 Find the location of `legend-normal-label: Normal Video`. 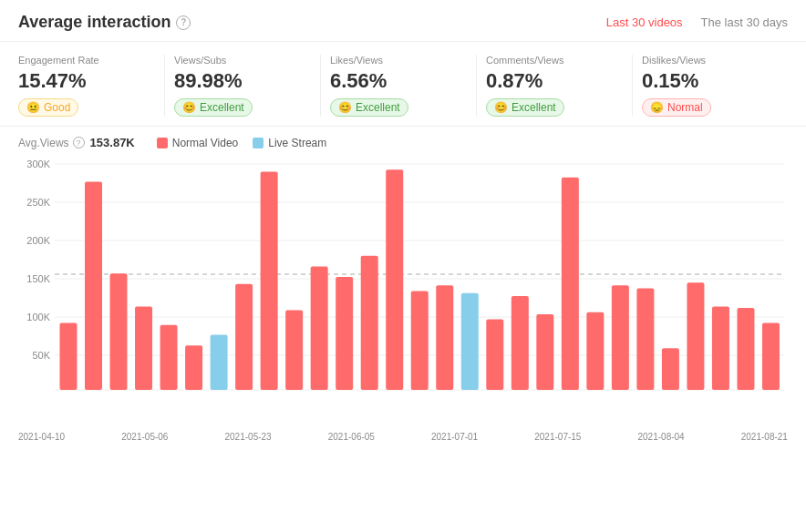

legend-normal-label: Normal Video is located at coordinates (205, 143).